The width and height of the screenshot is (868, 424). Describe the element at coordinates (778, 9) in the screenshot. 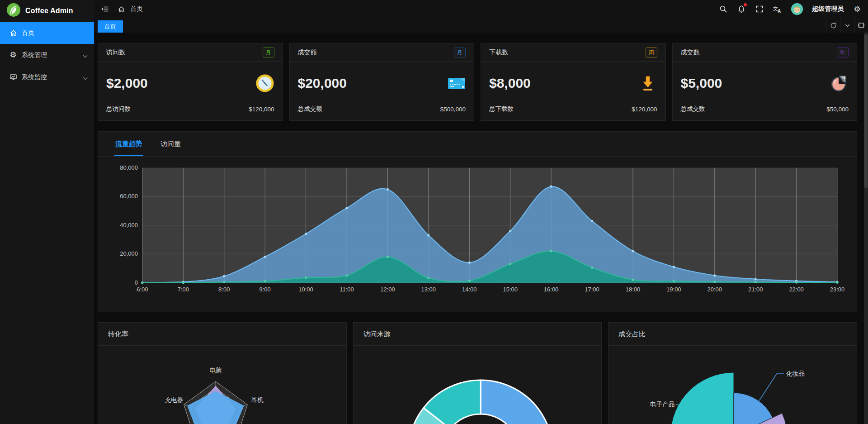

I see `language-translate-icon: 文A` at that location.